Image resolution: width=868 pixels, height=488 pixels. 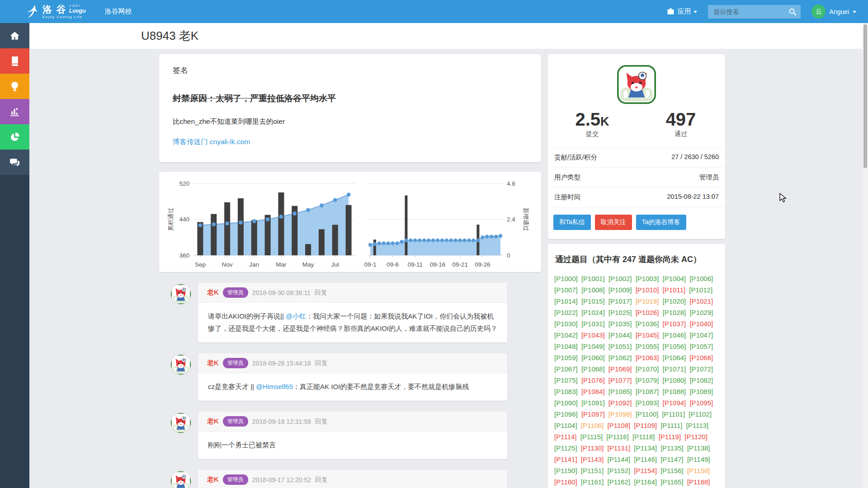 What do you see at coordinates (834, 12) in the screenshot?
I see `user-menu: 云 Anguei` at bounding box center [834, 12].